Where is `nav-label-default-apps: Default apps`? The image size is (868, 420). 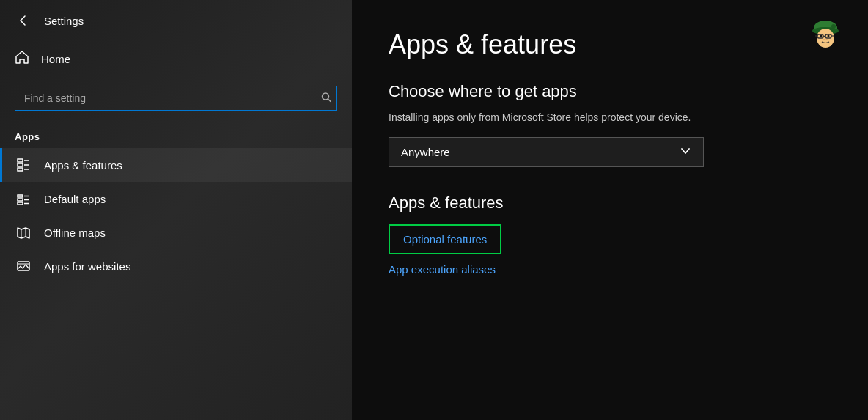
nav-label-default-apps: Default apps is located at coordinates (75, 199).